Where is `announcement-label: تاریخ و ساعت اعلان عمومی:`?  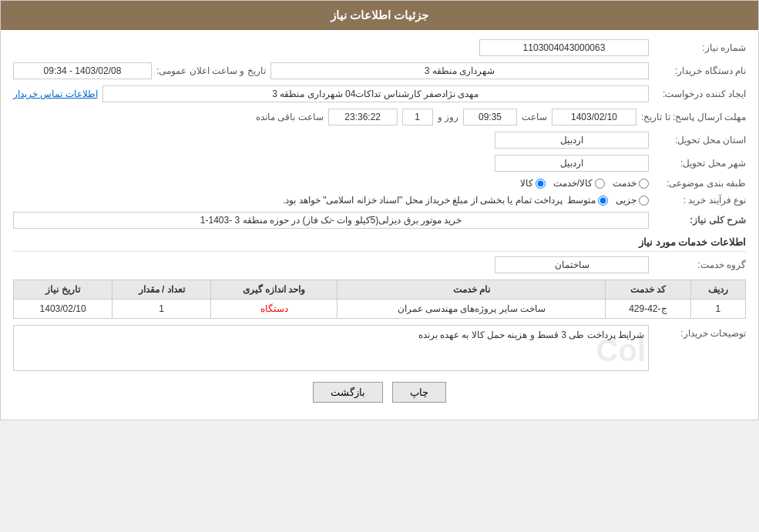
announcement-label: تاریخ و ساعت اعلان عمومی: is located at coordinates (211, 71).